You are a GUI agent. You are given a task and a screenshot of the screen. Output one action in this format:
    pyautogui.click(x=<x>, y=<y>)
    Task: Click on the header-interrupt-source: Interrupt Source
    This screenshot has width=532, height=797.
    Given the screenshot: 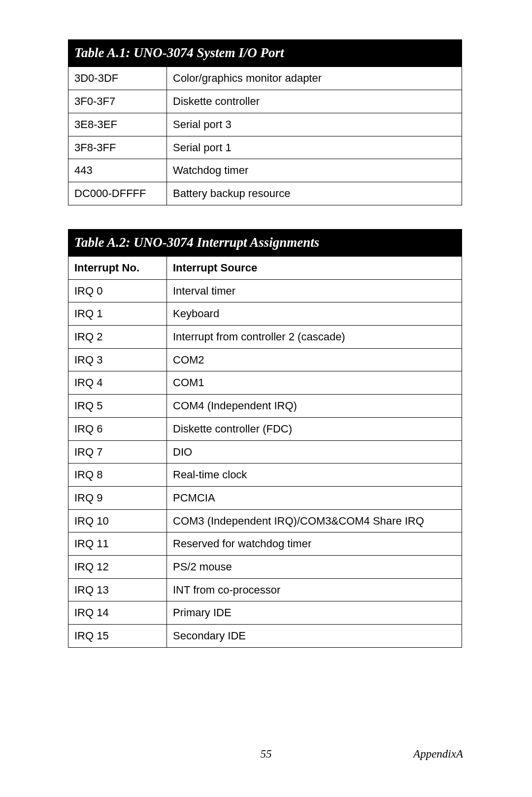 What is the action you would take?
    pyautogui.click(x=314, y=268)
    